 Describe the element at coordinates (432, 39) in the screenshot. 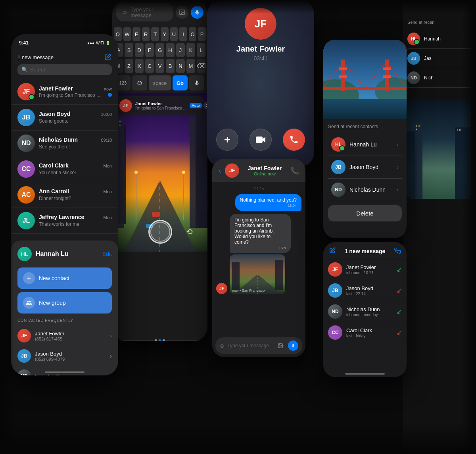

I see `recent-name-hannah: Hannah` at that location.